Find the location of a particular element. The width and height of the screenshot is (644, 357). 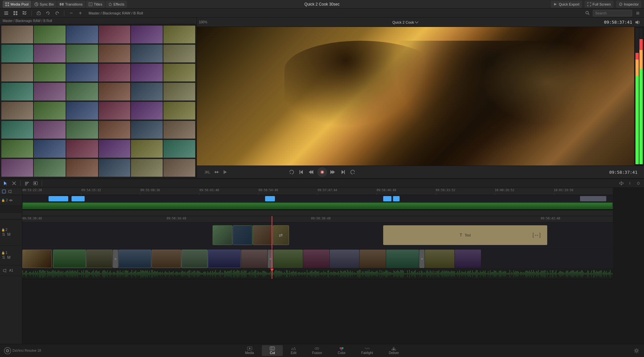

track-audio-mute: S is located at coordinates (4, 234).